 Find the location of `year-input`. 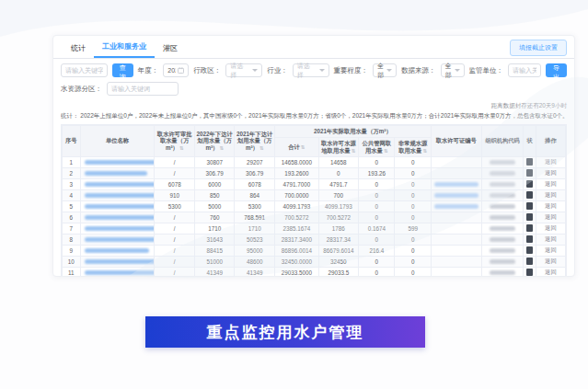

year-input is located at coordinates (171, 70).